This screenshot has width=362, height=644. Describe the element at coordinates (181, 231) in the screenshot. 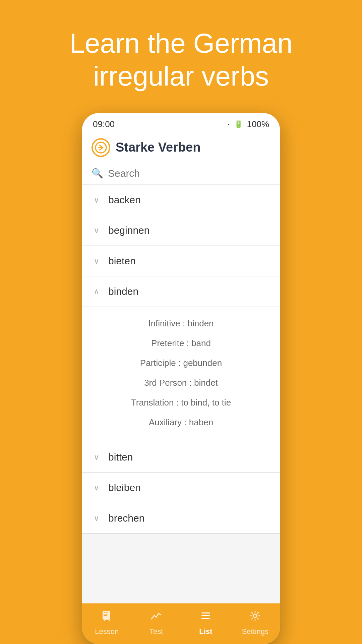

I see `list-item: ∨ beginnen` at that location.